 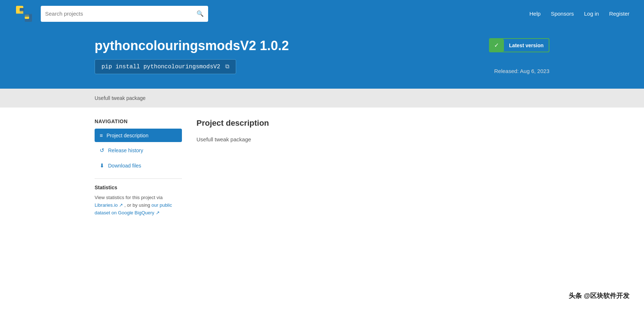 What do you see at coordinates (111, 14) in the screenshot?
I see `nav-left: 🔍` at bounding box center [111, 14].